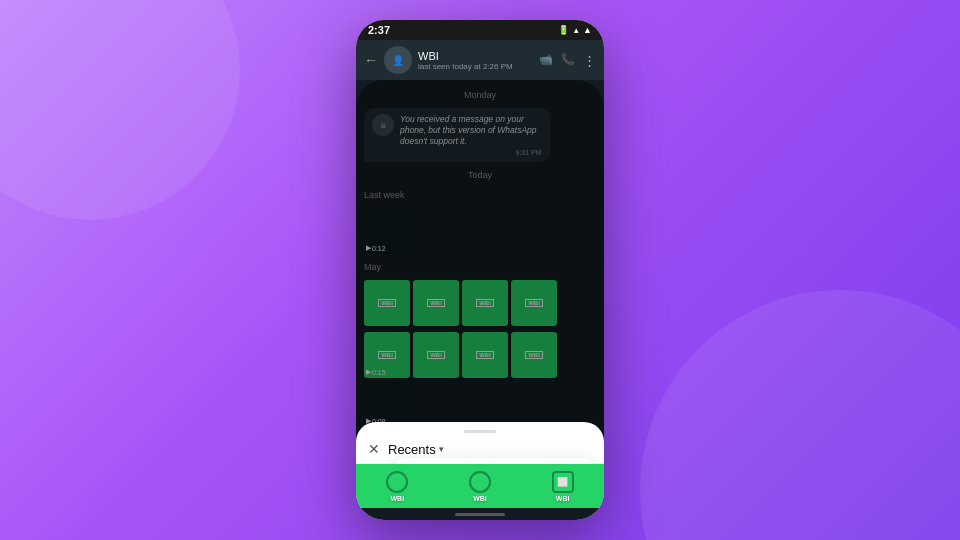  I want to click on app-bar-actions: 📹 📞 ⋮, so click(568, 60).